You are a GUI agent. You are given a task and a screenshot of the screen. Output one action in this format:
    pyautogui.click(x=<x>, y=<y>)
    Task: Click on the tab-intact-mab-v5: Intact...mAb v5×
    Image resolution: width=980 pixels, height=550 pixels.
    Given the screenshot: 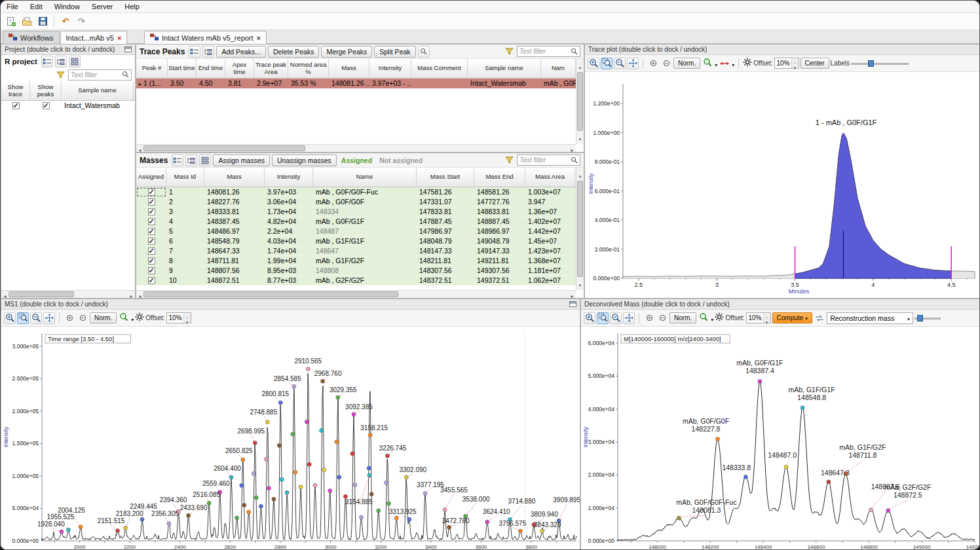 What is the action you would take?
    pyautogui.click(x=94, y=37)
    